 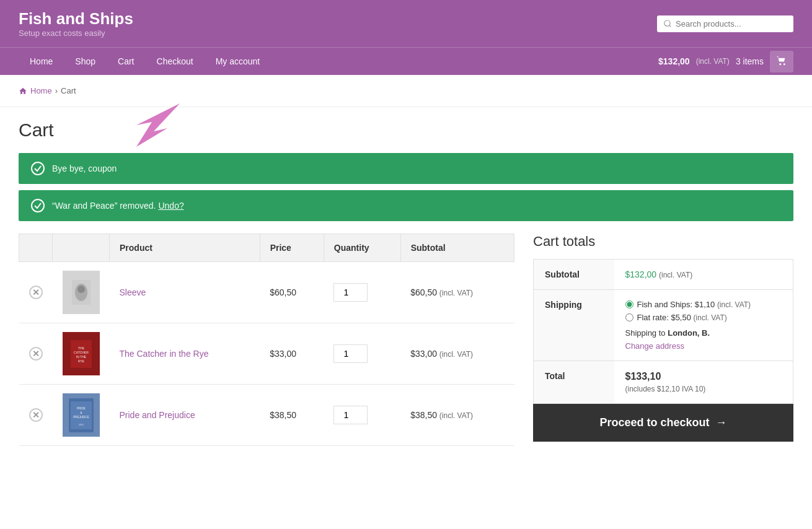 What do you see at coordinates (175, 61) in the screenshot?
I see `nav-item-checkout: Checkout` at bounding box center [175, 61].